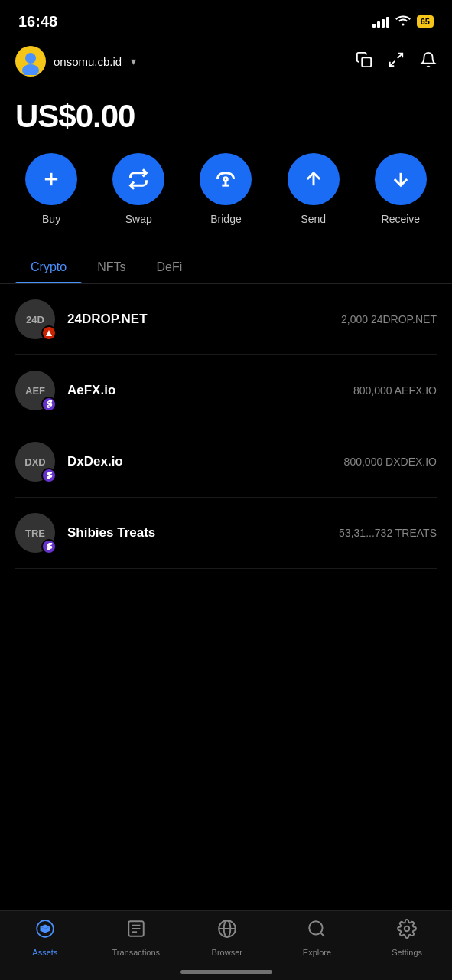 The image size is (452, 980). Describe the element at coordinates (425, 21) in the screenshot. I see `battery-indicator: 65` at that location.